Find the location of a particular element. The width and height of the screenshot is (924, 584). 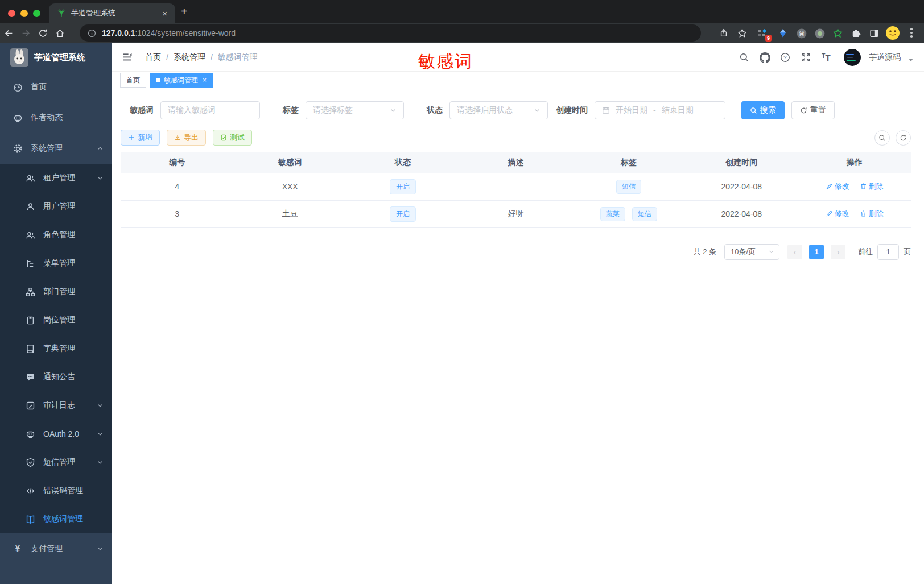

test-button: 测试 is located at coordinates (232, 138).